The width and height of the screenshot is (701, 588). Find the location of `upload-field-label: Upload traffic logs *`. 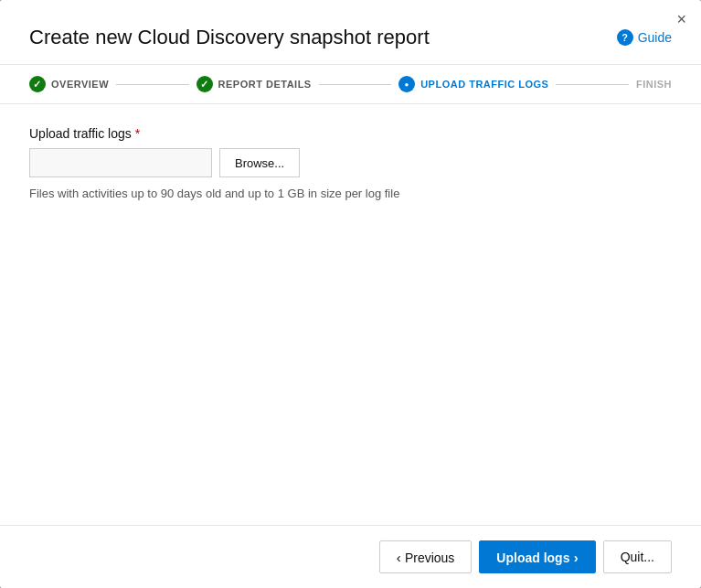

upload-field-label: Upload traffic logs * is located at coordinates (351, 134).